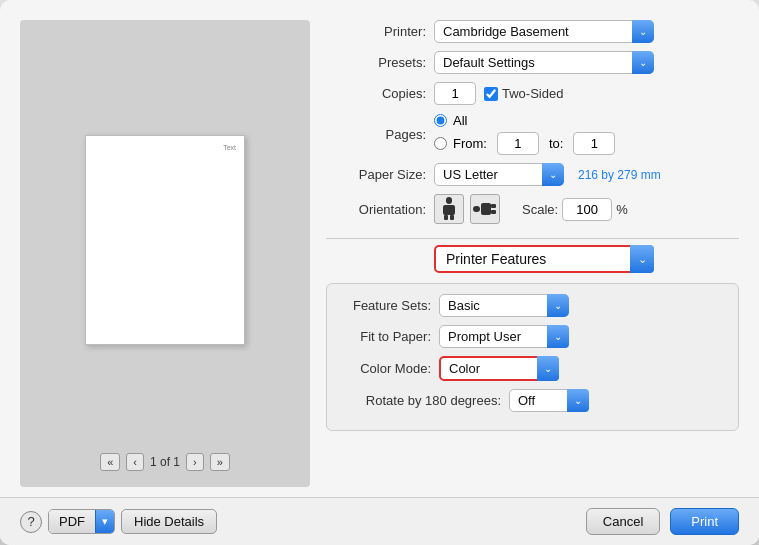 Image resolution: width=759 pixels, height=545 pixels. Describe the element at coordinates (449, 209) in the screenshot. I see `portrait-orientation-button` at that location.